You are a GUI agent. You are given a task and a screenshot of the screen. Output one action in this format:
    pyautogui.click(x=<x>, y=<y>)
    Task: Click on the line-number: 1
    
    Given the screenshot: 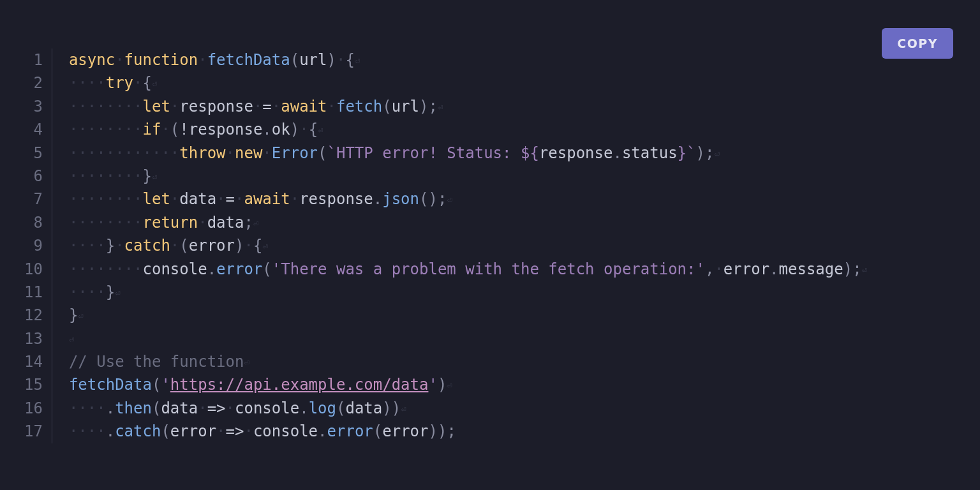 What is the action you would take?
    pyautogui.click(x=33, y=60)
    